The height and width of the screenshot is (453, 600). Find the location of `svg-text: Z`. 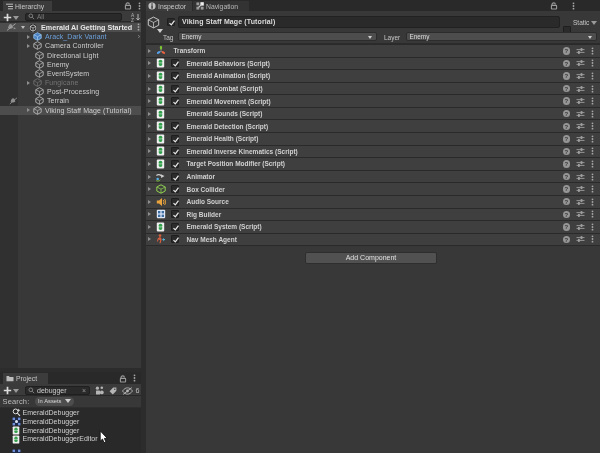

svg-text: Z is located at coordinates (132, 20).